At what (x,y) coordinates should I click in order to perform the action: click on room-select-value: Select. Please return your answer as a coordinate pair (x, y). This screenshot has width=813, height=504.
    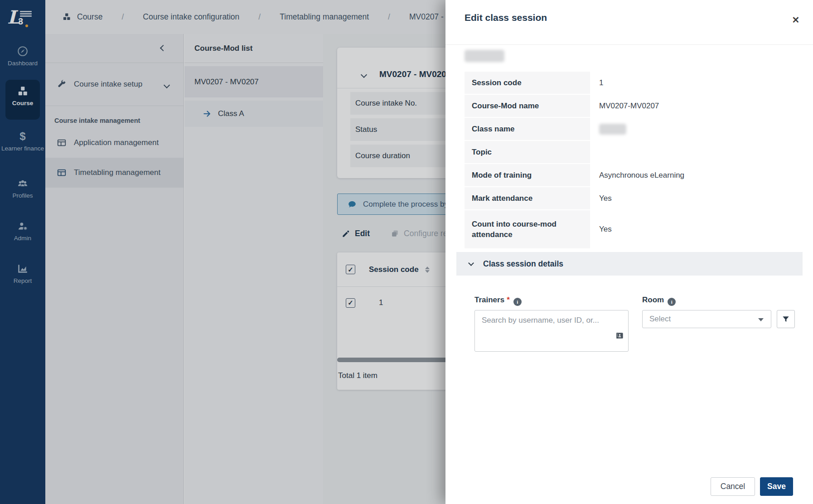
    Looking at the image, I should click on (660, 319).